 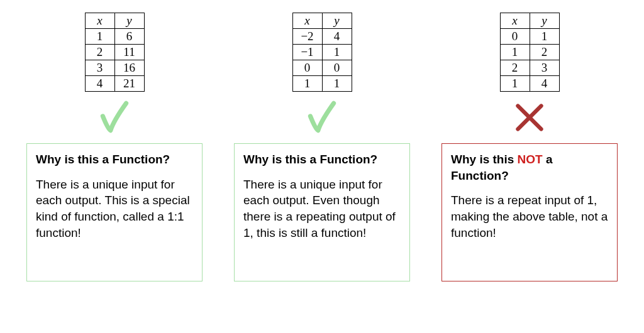 I want to click on function-table-3: x y 01 12 23 14, so click(x=530, y=52).